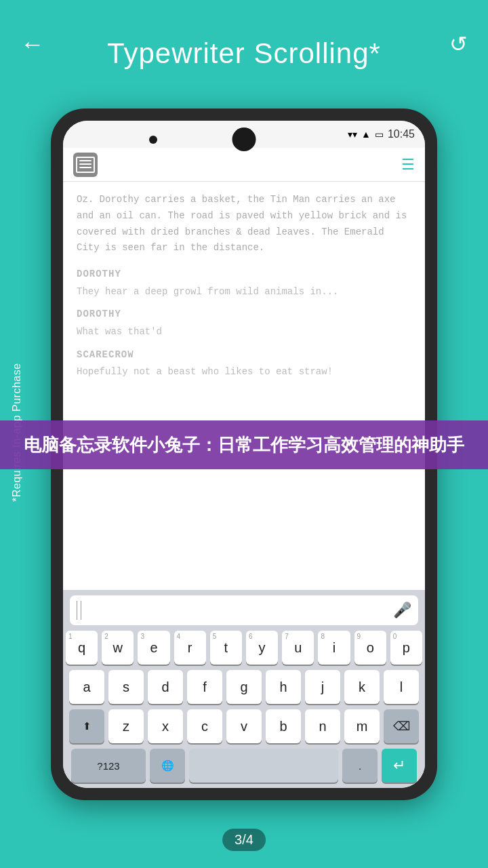 This screenshot has width=488, height=868. Describe the element at coordinates (381, 134) in the screenshot. I see `status-icons: ▾▾ ▲ ▭ 10:45` at that location.